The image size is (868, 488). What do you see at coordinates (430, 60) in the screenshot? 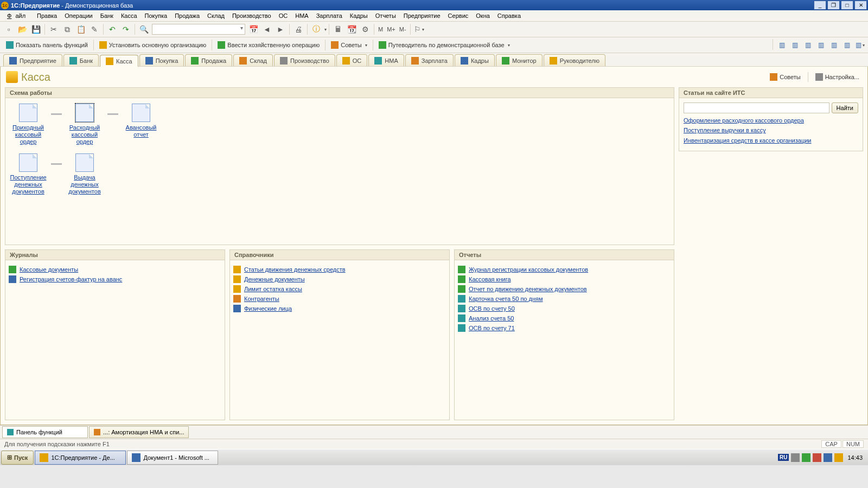
I see `tab-salary: Зарплата` at bounding box center [430, 60].